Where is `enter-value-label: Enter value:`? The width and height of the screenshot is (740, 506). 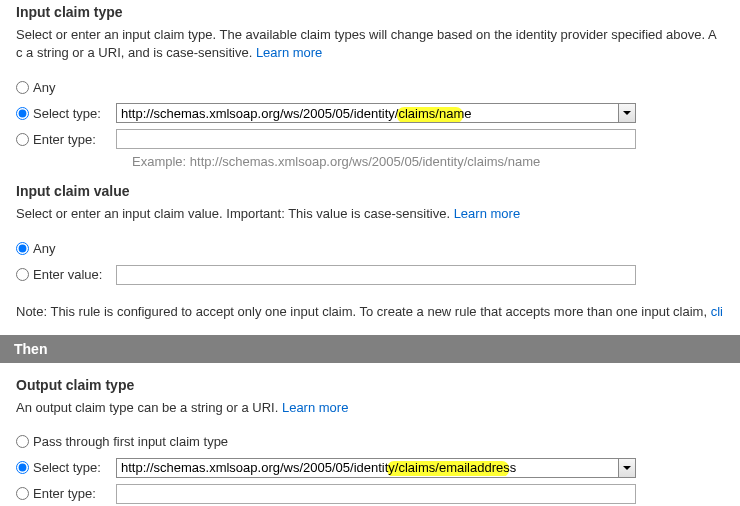 enter-value-label: Enter value: is located at coordinates (68, 274).